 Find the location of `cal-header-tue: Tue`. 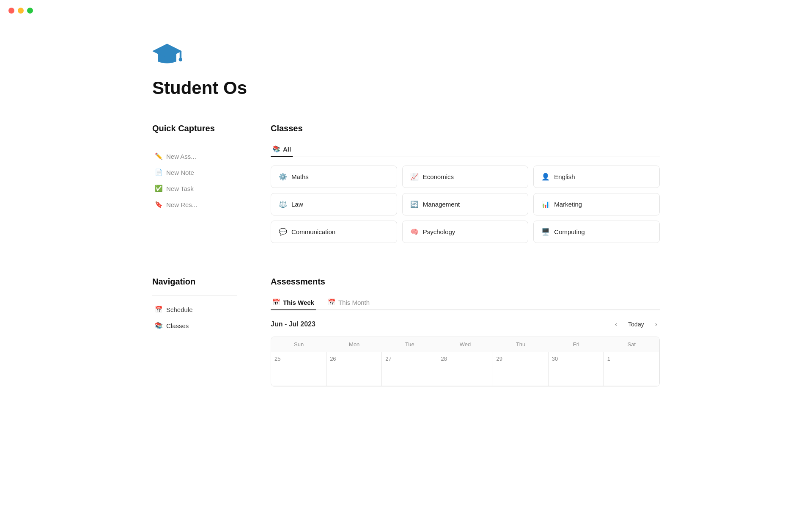

cal-header-tue: Tue is located at coordinates (409, 345).